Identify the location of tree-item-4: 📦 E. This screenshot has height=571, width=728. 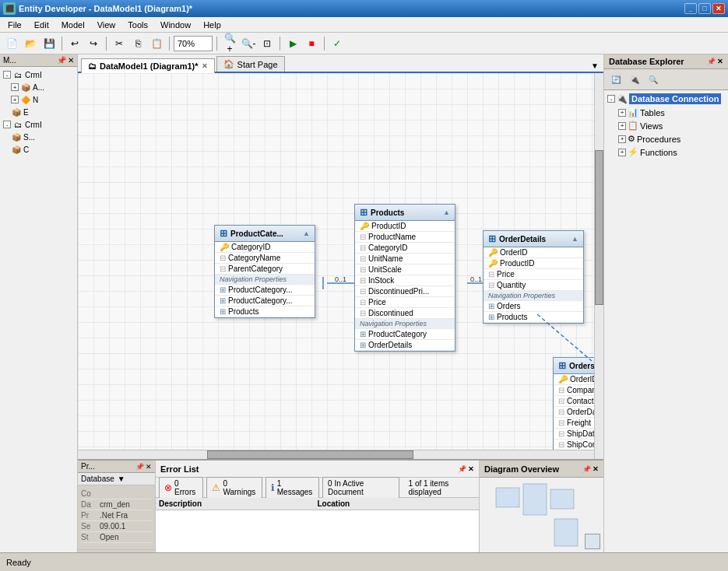
(39, 112).